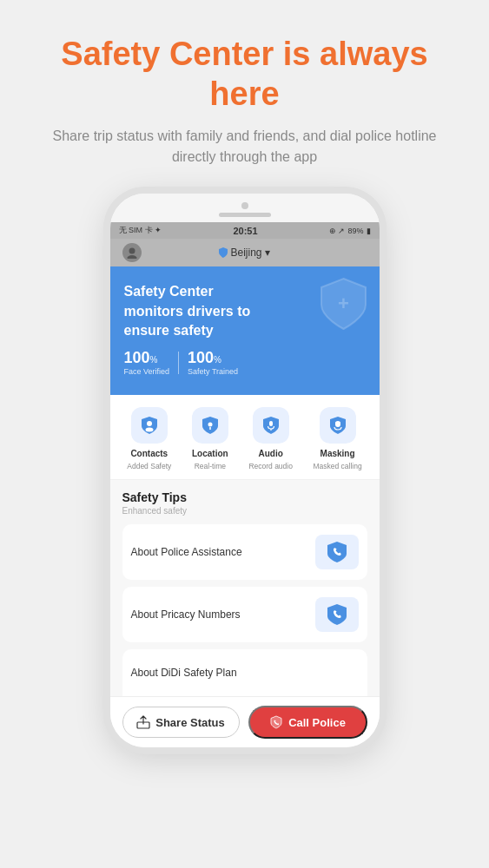  What do you see at coordinates (217, 359) in the screenshot?
I see `stat2-pct: %` at bounding box center [217, 359].